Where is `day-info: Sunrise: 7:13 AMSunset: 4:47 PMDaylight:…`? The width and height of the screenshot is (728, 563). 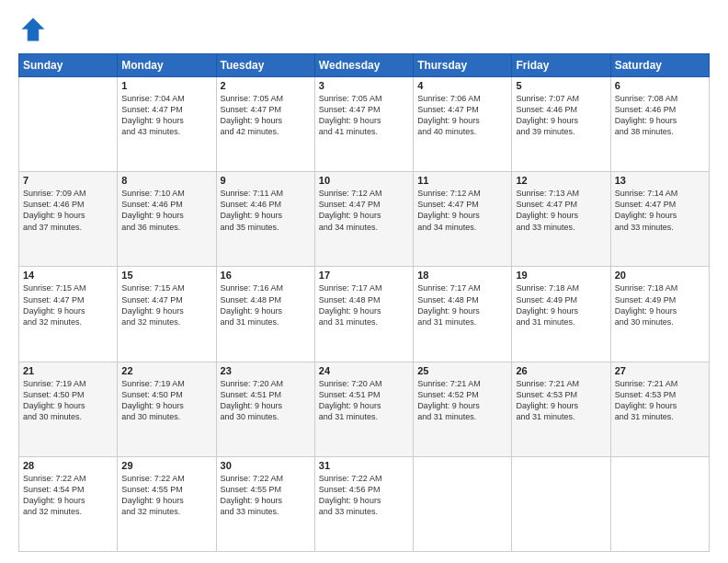
day-info: Sunrise: 7:13 AMSunset: 4:47 PMDaylight:… is located at coordinates (561, 210).